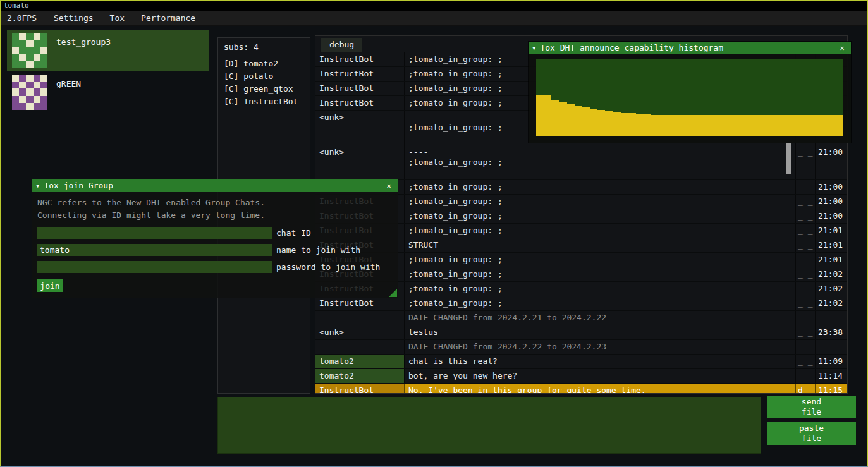  I want to click on message-author: tomato2, so click(360, 361).